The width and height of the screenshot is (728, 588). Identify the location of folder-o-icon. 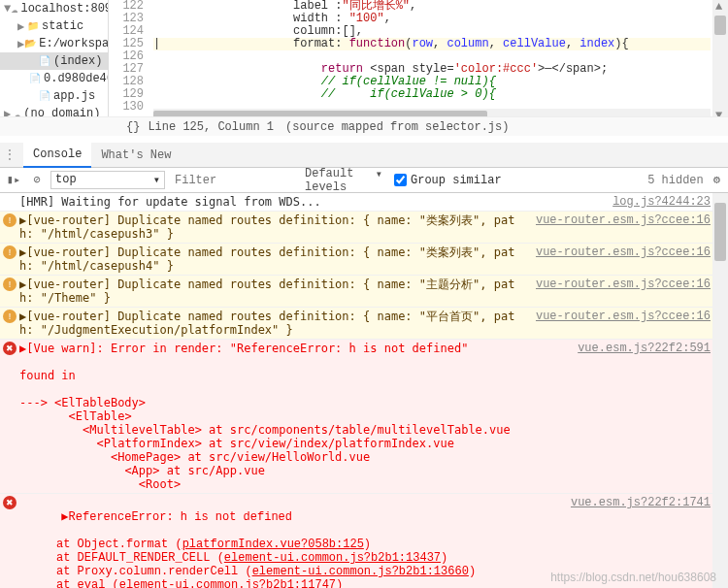
(31, 44).